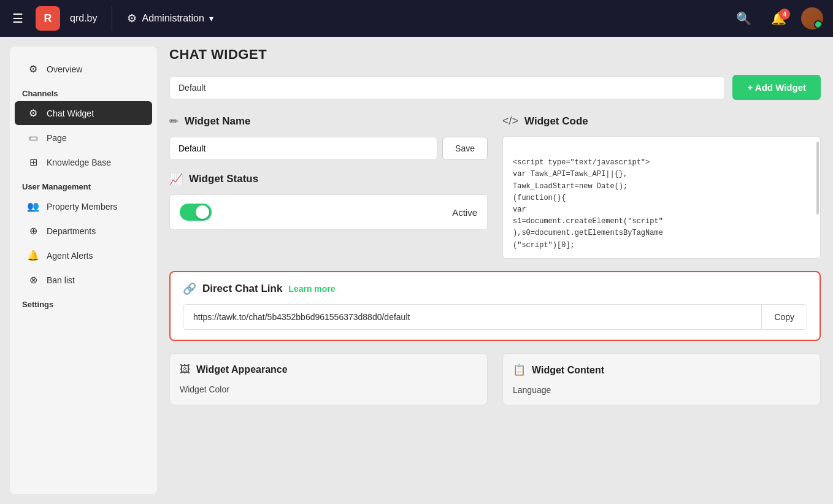  Describe the element at coordinates (329, 379) in the screenshot. I see `widget-appearance-section: 🖼 Widget Appearance Widget Color` at that location.